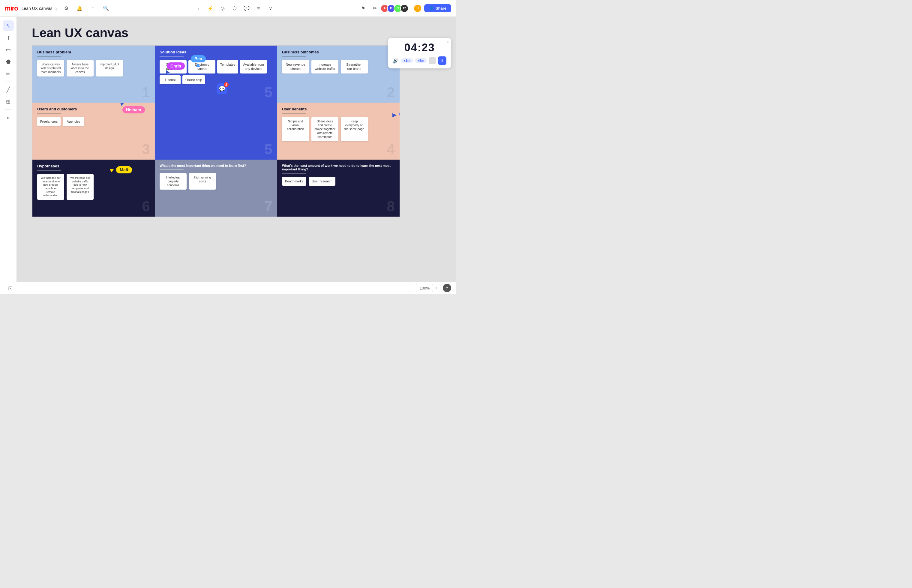  I want to click on sticky-freelancers: Freelancers, so click(49, 121).